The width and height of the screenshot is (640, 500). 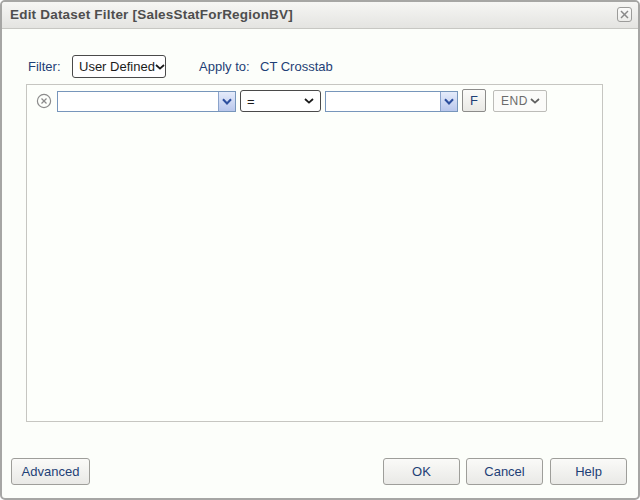 What do you see at coordinates (588, 472) in the screenshot?
I see `help-button: Help` at bounding box center [588, 472].